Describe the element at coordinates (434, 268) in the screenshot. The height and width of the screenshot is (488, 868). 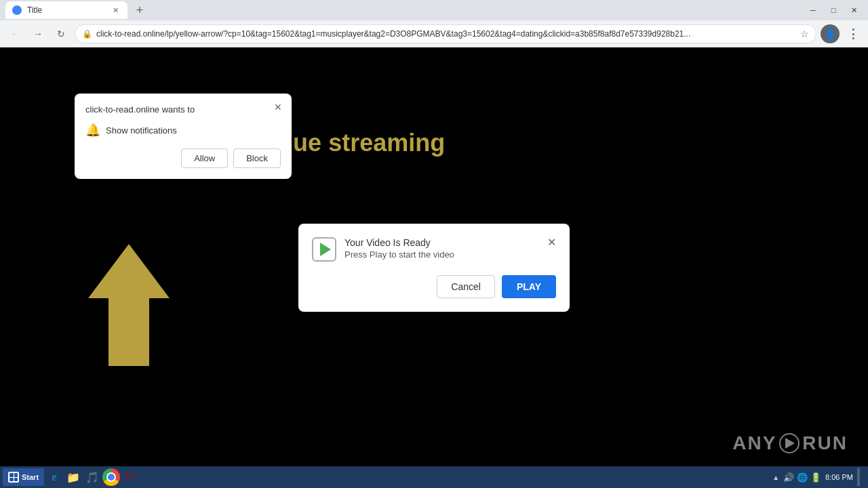
I see `video-popup: Your Video Is Ready Press Play to start …` at that location.